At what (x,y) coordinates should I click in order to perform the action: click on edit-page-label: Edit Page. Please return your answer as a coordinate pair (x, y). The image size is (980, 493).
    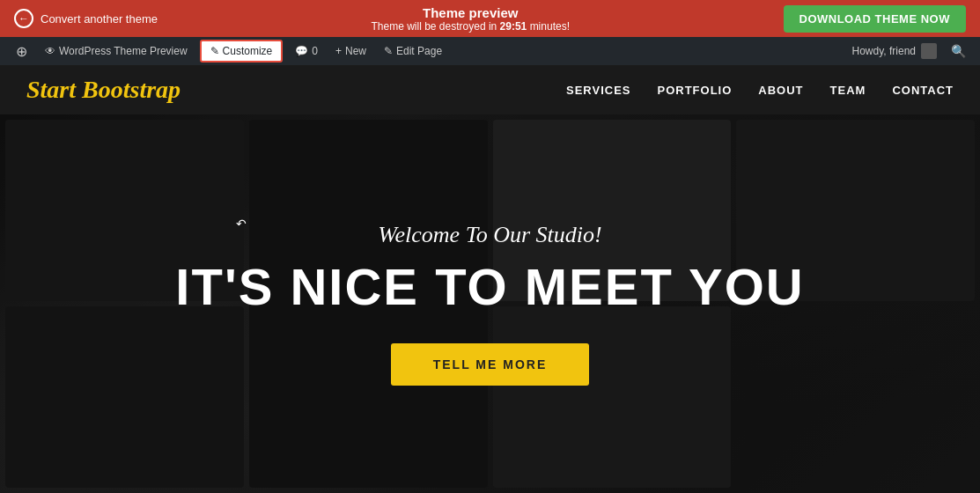
    Looking at the image, I should click on (419, 51).